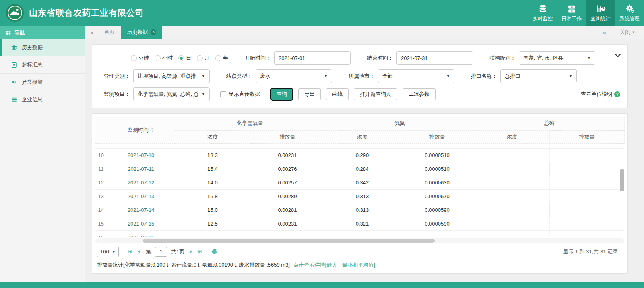 This screenshot has width=644, height=288. I want to click on site-type-select: 废水 ▼, so click(294, 76).